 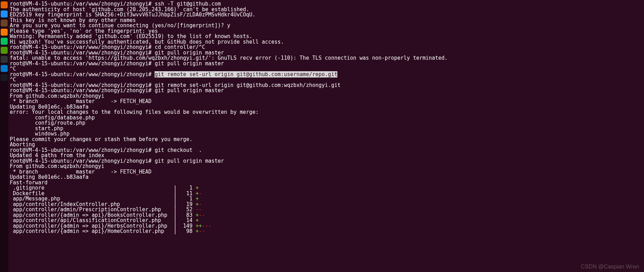 I want to click on terminal-line: Updating 8e01e6c..b83aafa, so click(x=326, y=177).